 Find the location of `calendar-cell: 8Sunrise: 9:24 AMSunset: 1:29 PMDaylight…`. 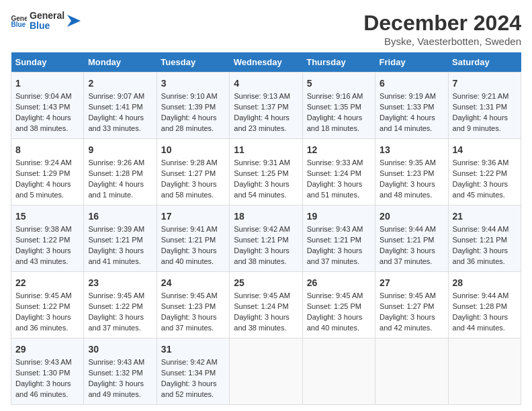

calendar-cell: 8Sunrise: 9:24 AMSunset: 1:29 PMDaylight… is located at coordinates (48, 172).